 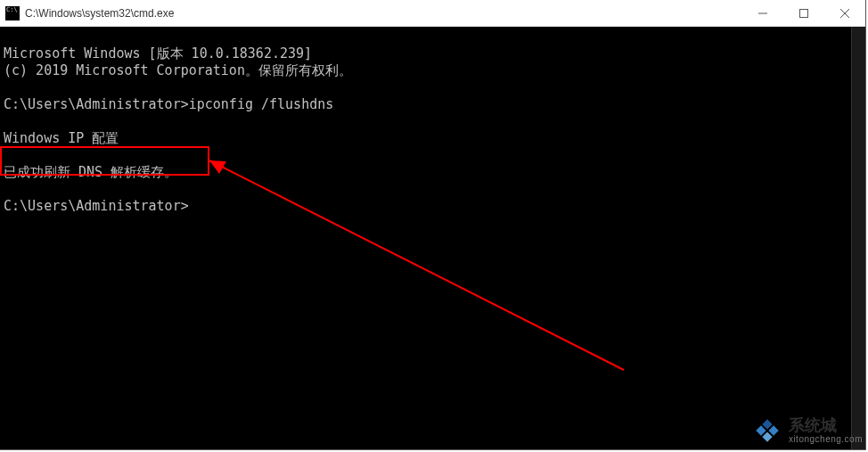 What do you see at coordinates (12, 13) in the screenshot?
I see `cmd-icon` at bounding box center [12, 13].